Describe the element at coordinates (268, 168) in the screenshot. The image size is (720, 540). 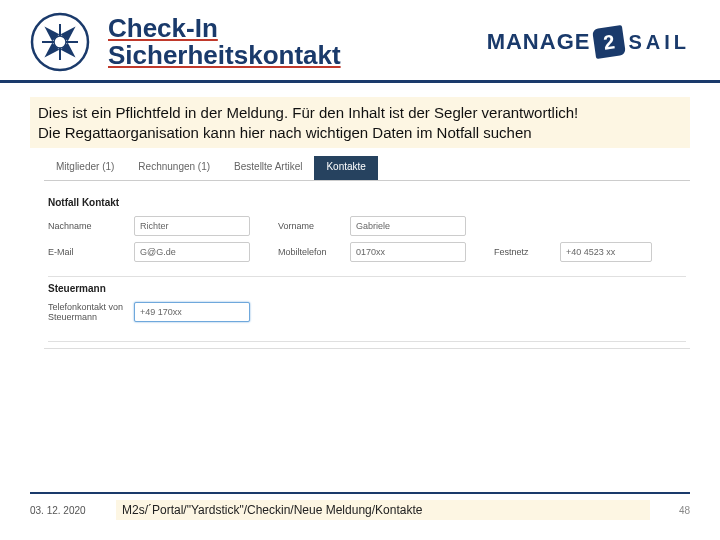
I see `tab-bestellte-artikel: Bestellte Artikel` at that location.